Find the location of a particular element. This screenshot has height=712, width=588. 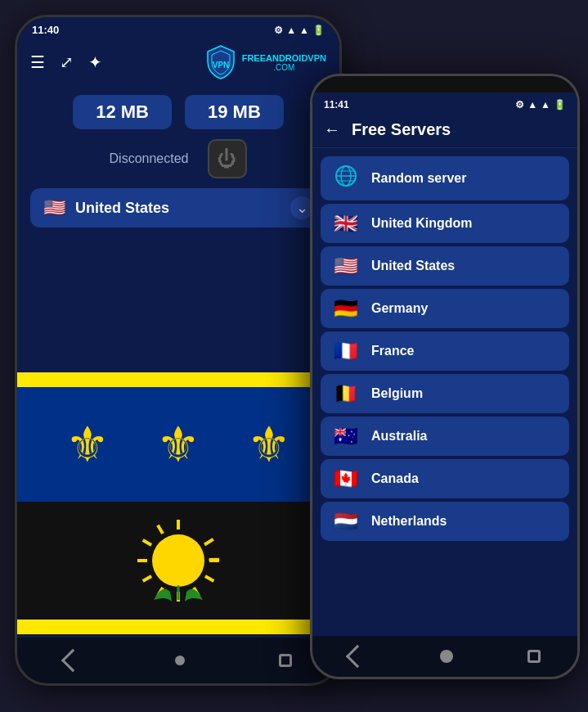

notification-icon: ▲ is located at coordinates (291, 30).